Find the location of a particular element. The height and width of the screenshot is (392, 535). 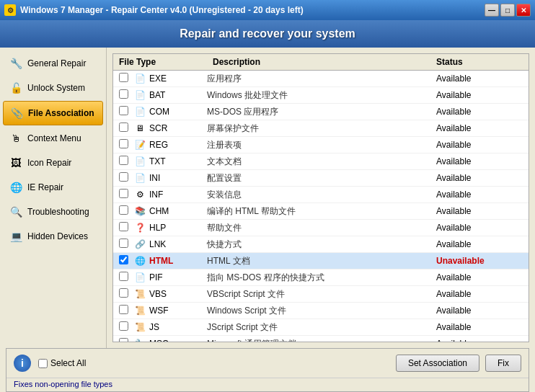

sidebar-item-icon-repair: 🖼 Icon Repair is located at coordinates (53, 163).